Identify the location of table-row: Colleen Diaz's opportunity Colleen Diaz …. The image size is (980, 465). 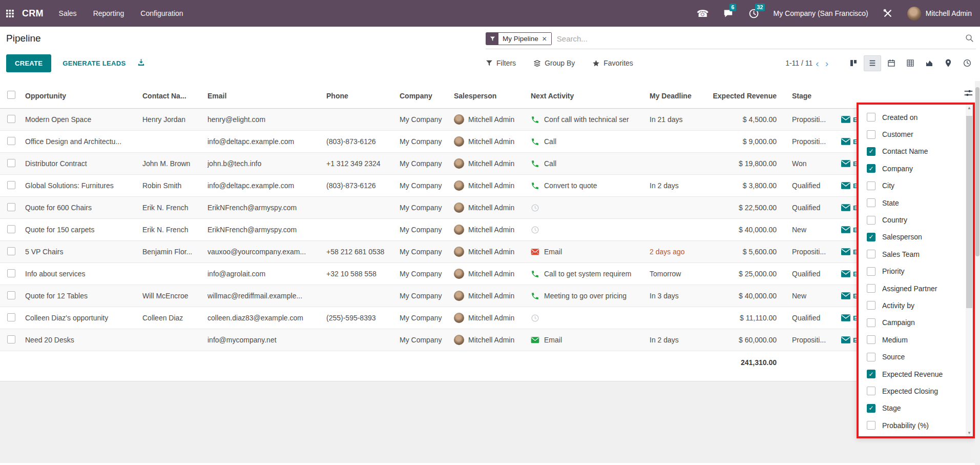
(490, 318).